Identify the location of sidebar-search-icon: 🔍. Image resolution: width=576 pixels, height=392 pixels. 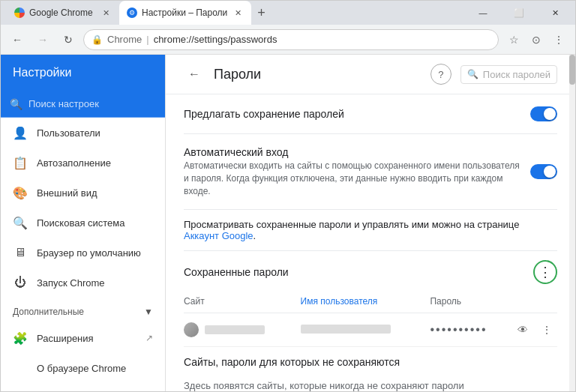
(16, 104).